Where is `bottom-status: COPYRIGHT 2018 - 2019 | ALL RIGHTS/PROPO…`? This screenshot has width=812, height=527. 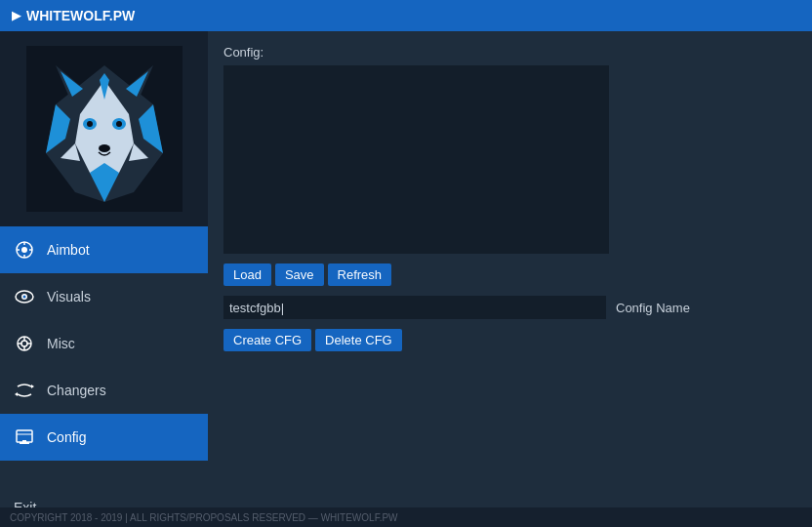 bottom-status: COPYRIGHT 2018 - 2019 | ALL RIGHTS/PROPO… is located at coordinates (406, 517).